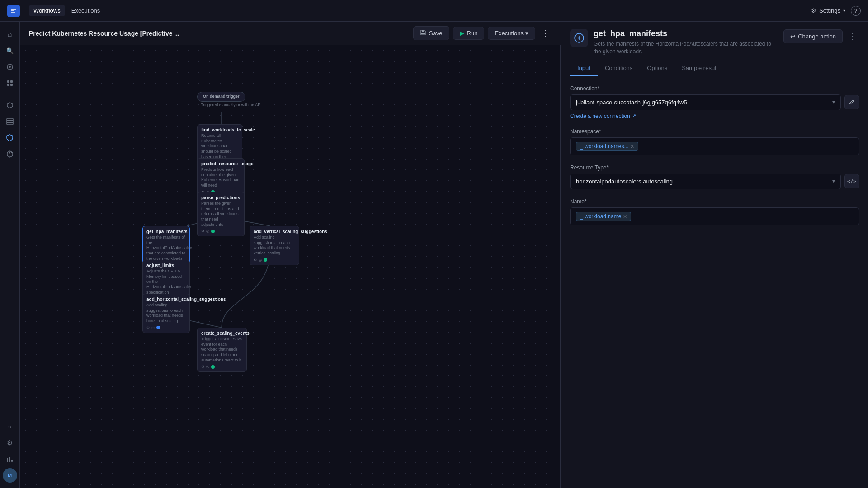 This screenshot has height=488, width=868. Describe the element at coordinates (221, 178) in the screenshot. I see `predict-resource-desc: Predicts how each container the given Ku…` at that location.